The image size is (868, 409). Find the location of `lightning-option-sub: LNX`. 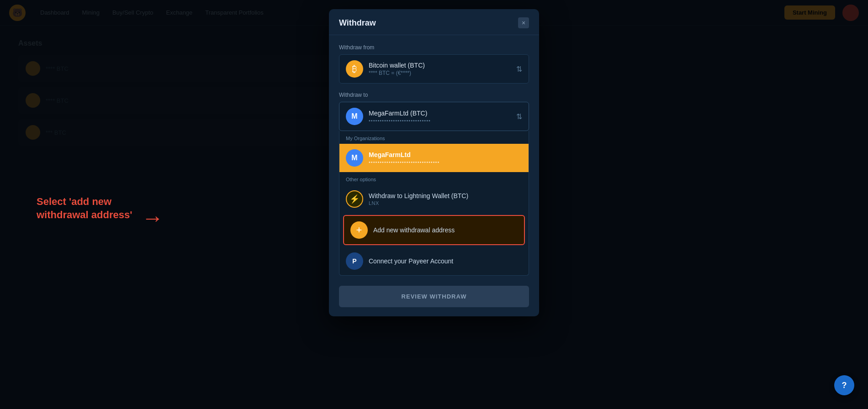

lightning-option-sub: LNX is located at coordinates (418, 203).